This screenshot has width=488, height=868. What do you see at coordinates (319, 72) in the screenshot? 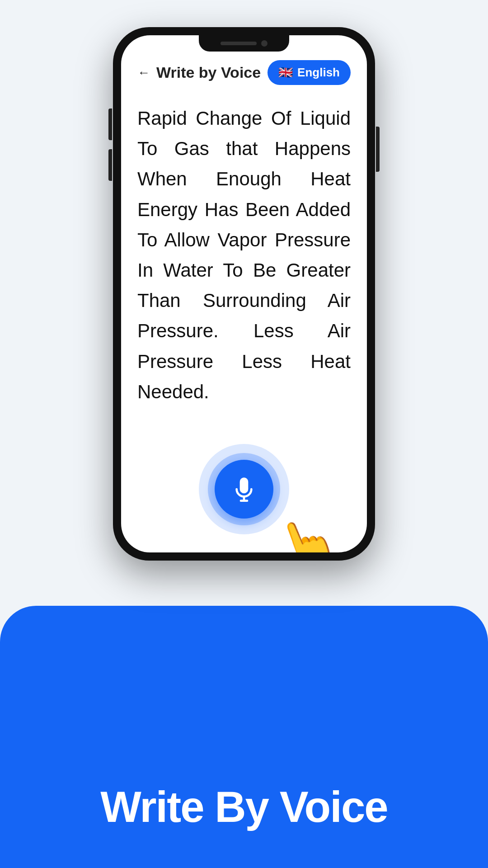
I see `language-label: English` at bounding box center [319, 72].